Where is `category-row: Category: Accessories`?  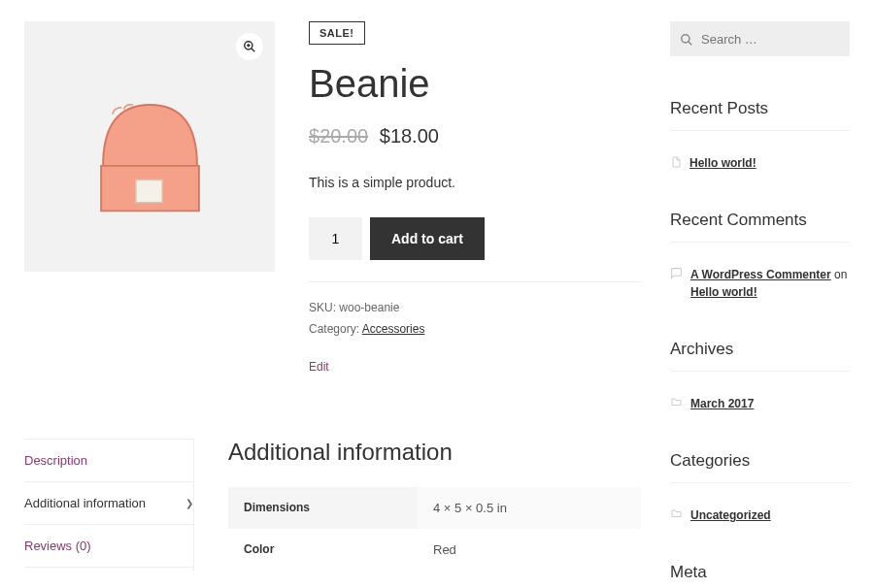 category-row: Category: Accessories is located at coordinates (475, 330).